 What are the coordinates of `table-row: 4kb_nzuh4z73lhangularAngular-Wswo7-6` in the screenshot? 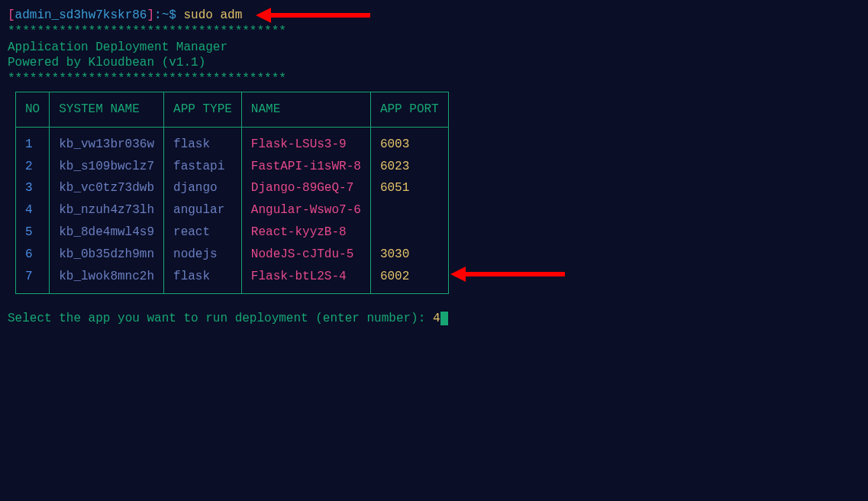 It's located at (232, 211).